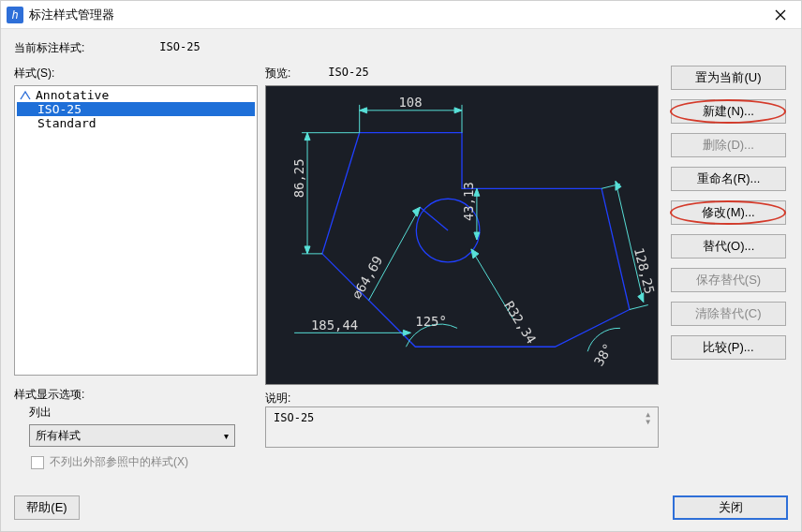 The image size is (802, 532). I want to click on dim-4313: 43,13, so click(468, 201).